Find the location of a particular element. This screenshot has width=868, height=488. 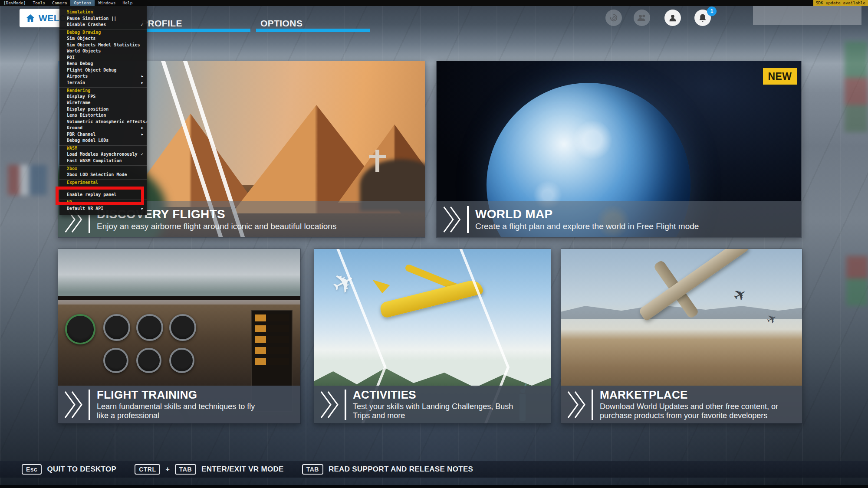

menu-item-volumetric-atmospheric-effects: Volumetric atmospheric effects✓ is located at coordinates (103, 122).